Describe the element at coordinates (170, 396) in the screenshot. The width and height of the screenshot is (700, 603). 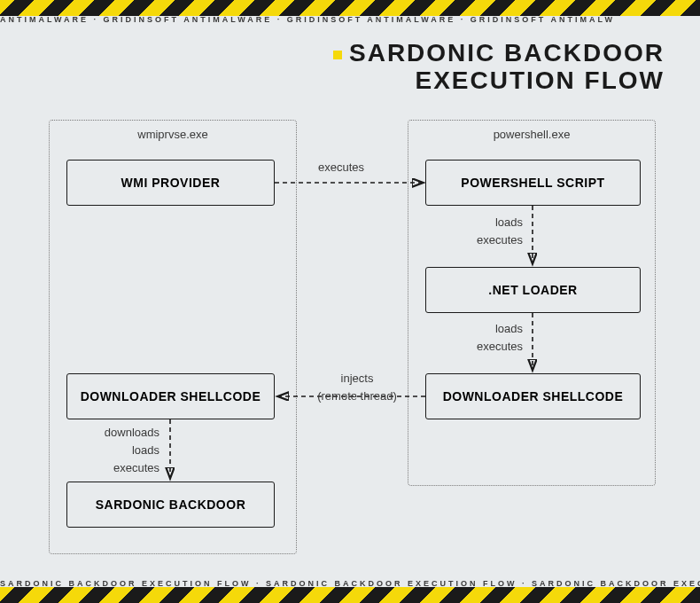
I see `node-downloader-shellcode-left: DOWNLOADER SHELLCODE` at that location.